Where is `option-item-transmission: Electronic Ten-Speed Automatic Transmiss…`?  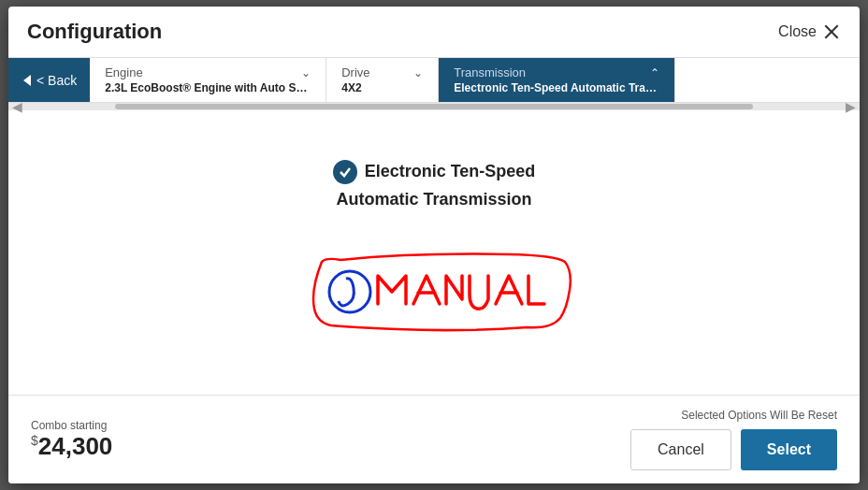
option-item-transmission: Electronic Ten-Speed Automatic Transmiss… is located at coordinates (434, 252).